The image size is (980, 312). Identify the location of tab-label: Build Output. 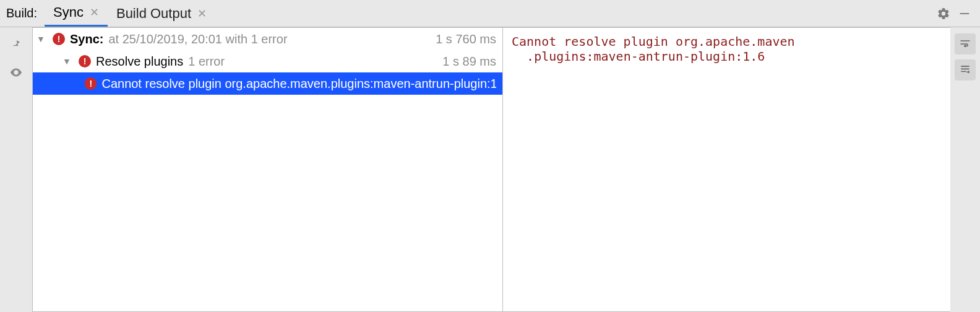
(153, 14).